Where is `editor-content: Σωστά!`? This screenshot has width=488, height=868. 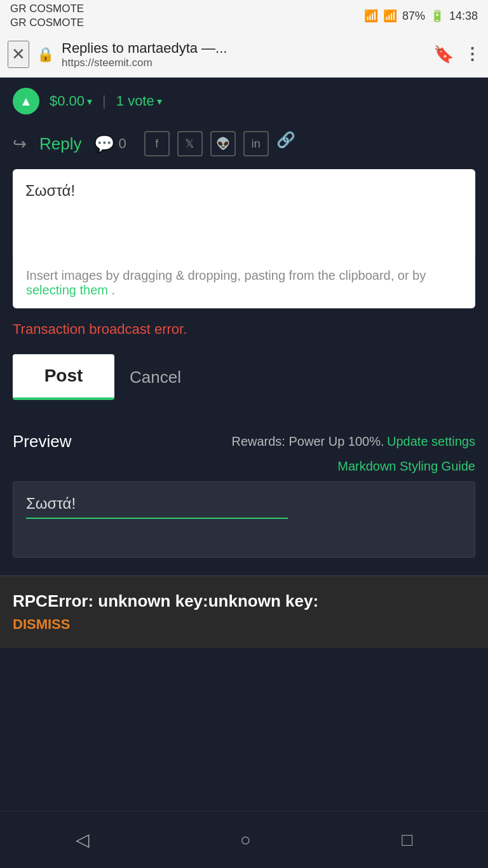
editor-content: Σωστά! is located at coordinates (244, 191).